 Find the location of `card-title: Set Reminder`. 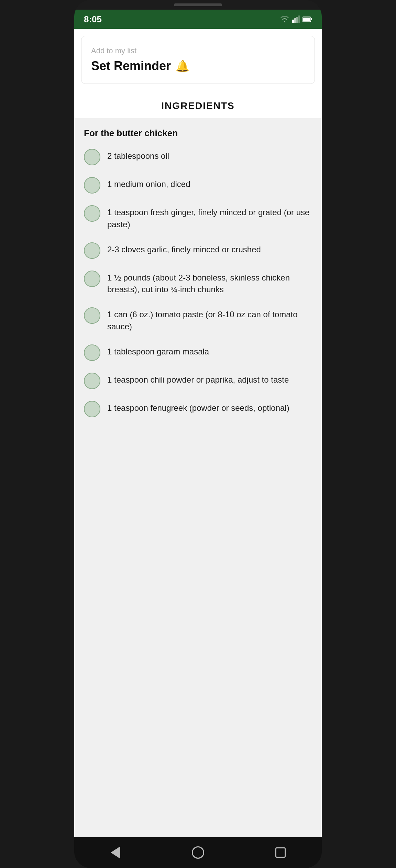

card-title: Set Reminder is located at coordinates (131, 66).